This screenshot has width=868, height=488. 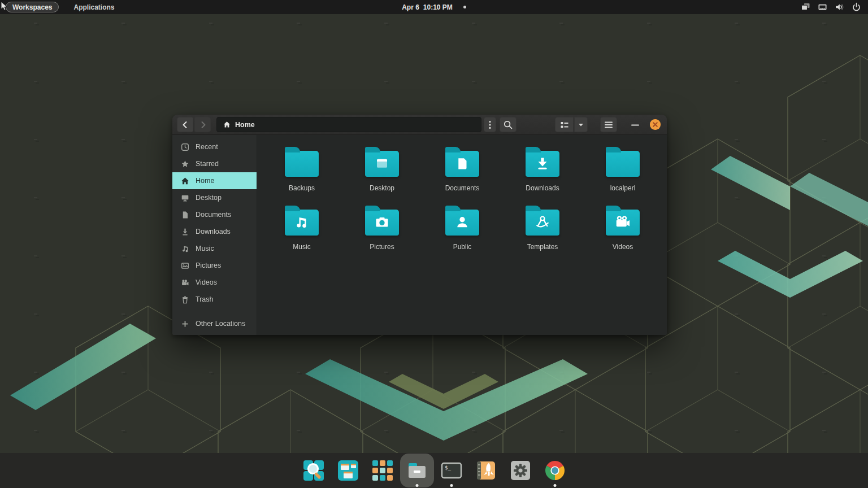 I want to click on hamburger-menu-button, so click(x=609, y=124).